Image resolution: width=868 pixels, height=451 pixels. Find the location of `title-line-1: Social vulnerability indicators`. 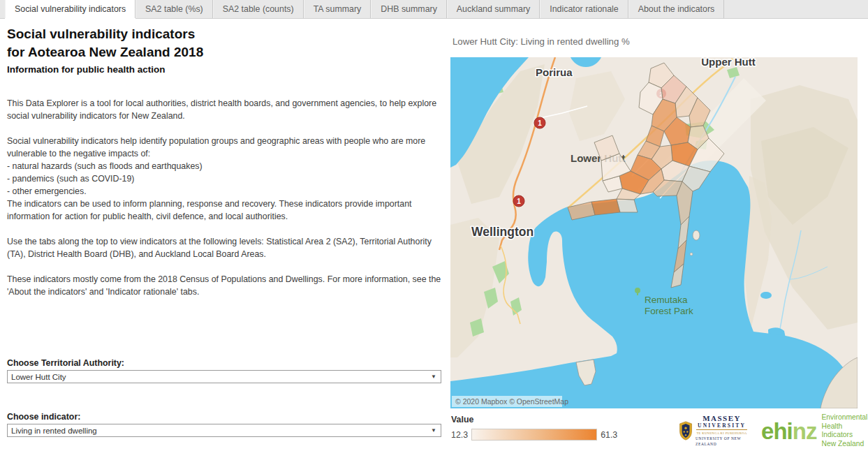

title-line-1: Social vulnerability indicators is located at coordinates (224, 34).